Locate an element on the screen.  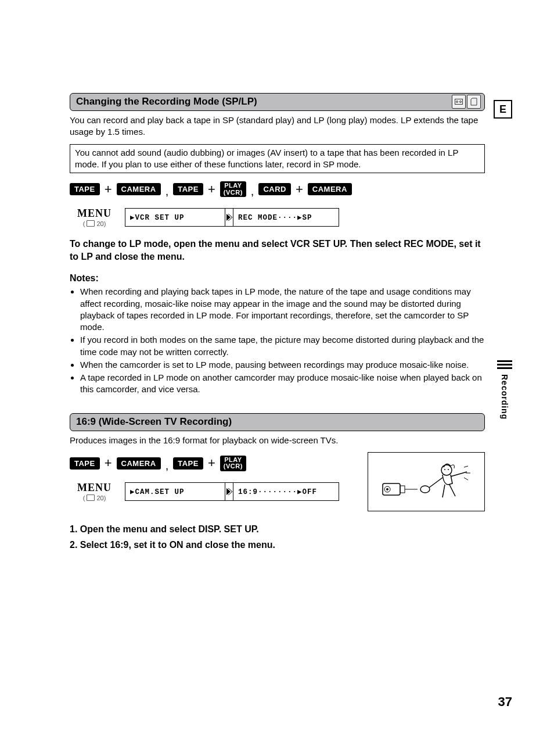
language-indicator: E is located at coordinates (503, 109).